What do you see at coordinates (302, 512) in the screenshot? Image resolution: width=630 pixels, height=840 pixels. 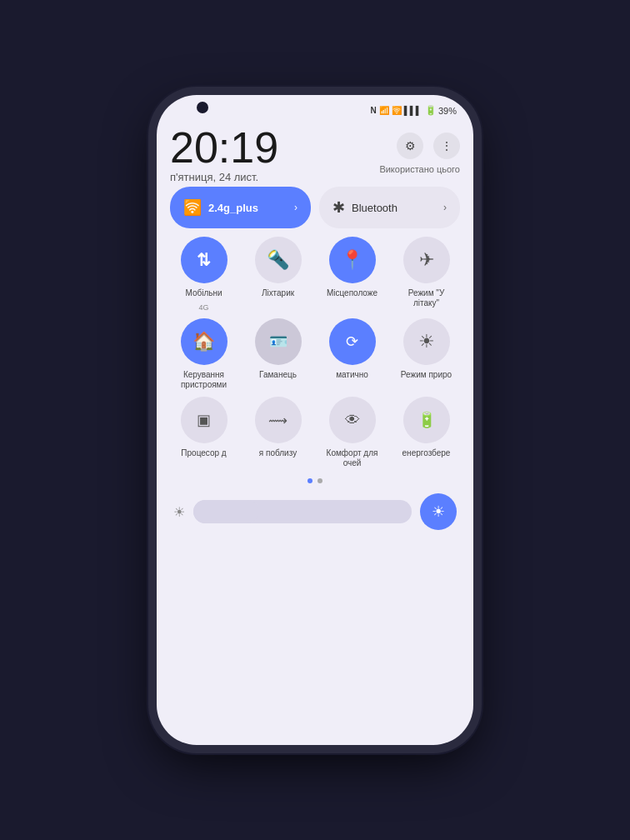 I see `brightness-slider` at bounding box center [302, 512].